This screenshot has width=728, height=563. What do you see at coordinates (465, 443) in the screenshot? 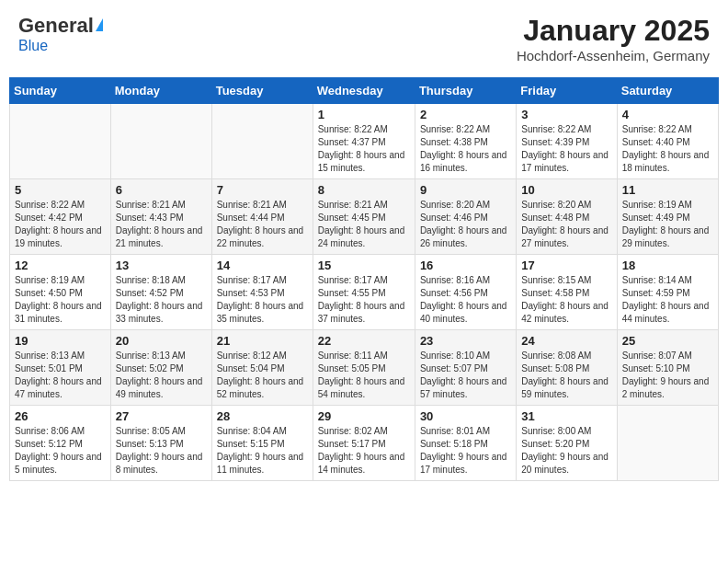
I see `calendar-cell: 30Sunrise: 8:01 AM Sunset: 5:18 PM Dayli…` at bounding box center [465, 443].